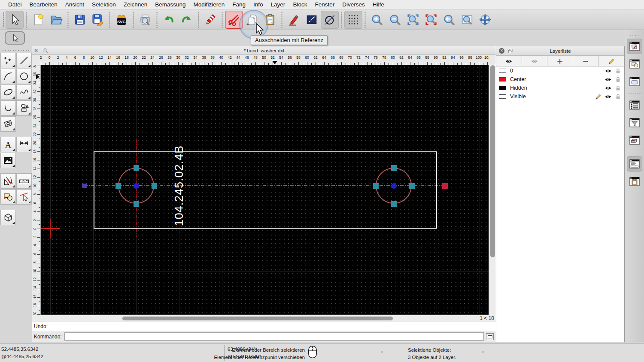 Image resolution: width=644 pixels, height=362 pixels. Describe the element at coordinates (169, 20) in the screenshot. I see `undo-icon` at that location.